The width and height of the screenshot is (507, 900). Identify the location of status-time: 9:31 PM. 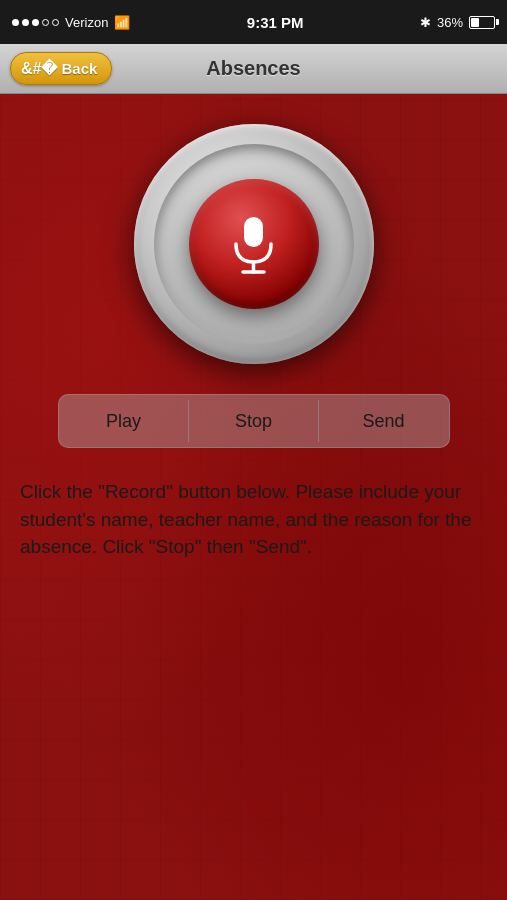
(276, 22).